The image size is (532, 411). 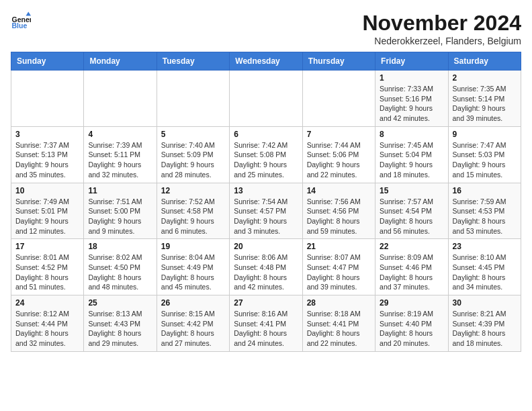 What do you see at coordinates (120, 160) in the screenshot?
I see `day-info: Sunrise: 7:39 AM Sunset: 5:11 PM Dayligh…` at bounding box center [120, 160].